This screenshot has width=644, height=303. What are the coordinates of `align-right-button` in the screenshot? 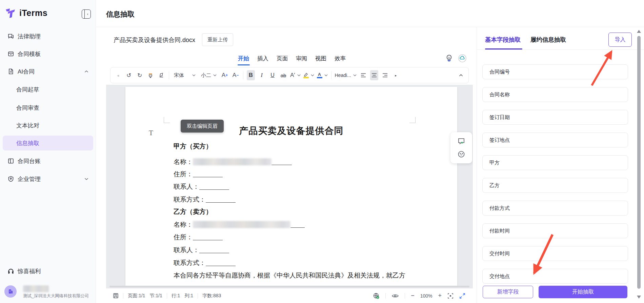 It's located at (385, 75).